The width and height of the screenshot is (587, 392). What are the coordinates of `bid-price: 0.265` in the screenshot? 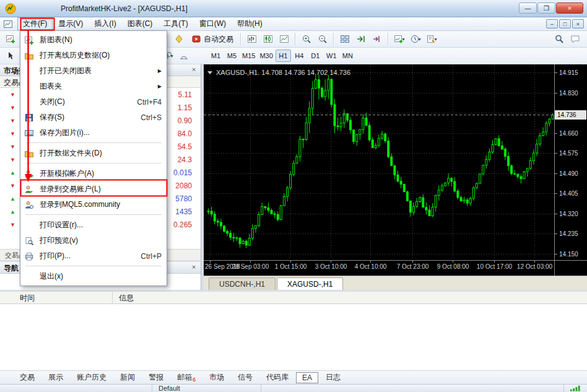 It's located at (187, 225).